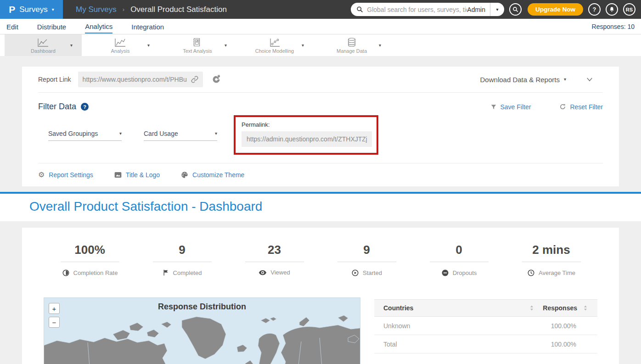 The height and width of the screenshot is (364, 641). I want to click on global-search-bar: Admin ▾, so click(427, 9).